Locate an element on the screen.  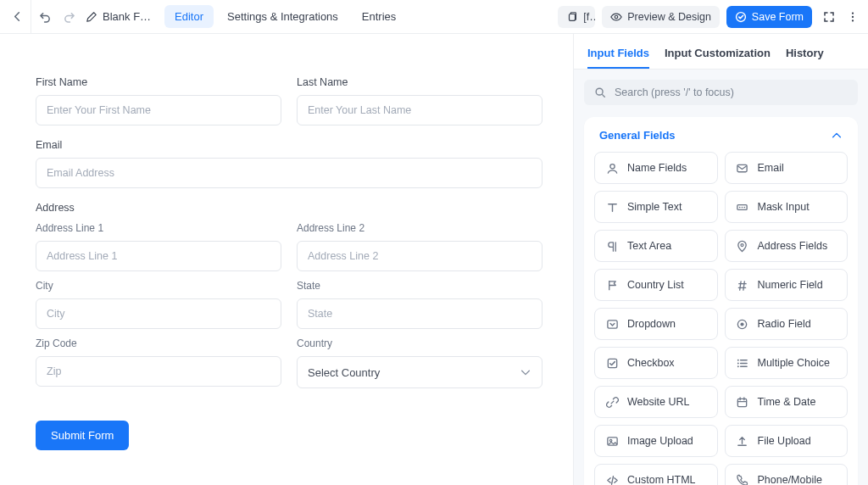
addr2-label: Address Line 2 is located at coordinates (420, 228).